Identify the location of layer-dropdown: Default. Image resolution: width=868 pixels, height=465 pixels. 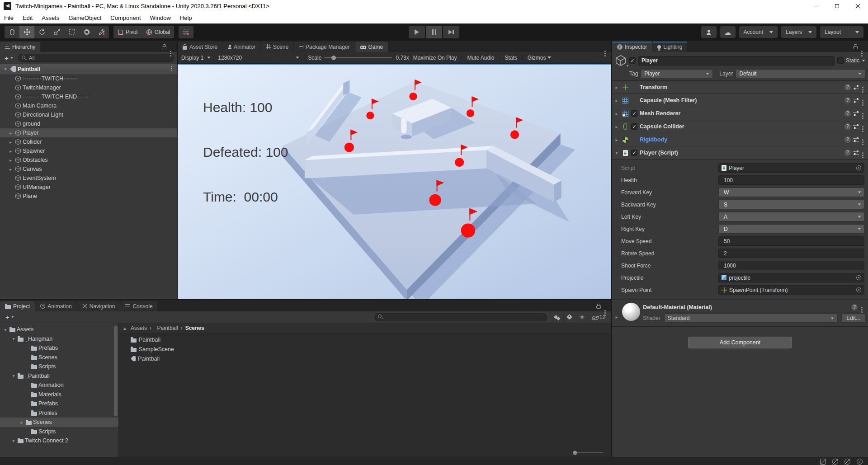
(800, 74).